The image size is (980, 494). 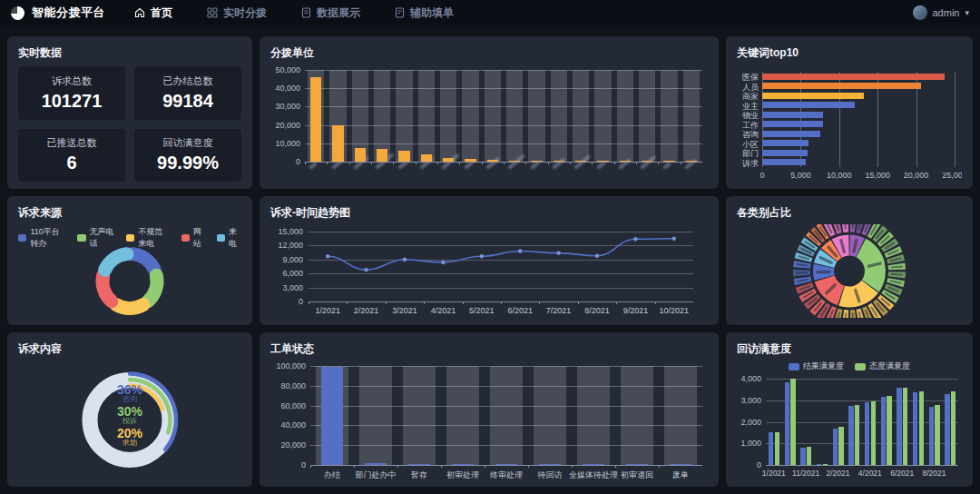 I want to click on y-axis-tick-label: 4,000, so click(x=750, y=379).